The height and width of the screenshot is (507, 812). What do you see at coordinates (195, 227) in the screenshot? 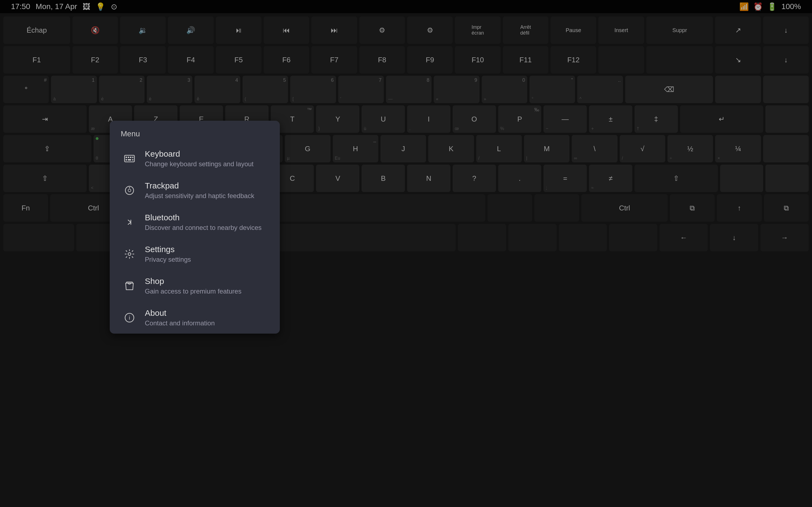
I see `menu-popup: Menu Keyboard Change keyboard settings a…` at bounding box center [195, 227].